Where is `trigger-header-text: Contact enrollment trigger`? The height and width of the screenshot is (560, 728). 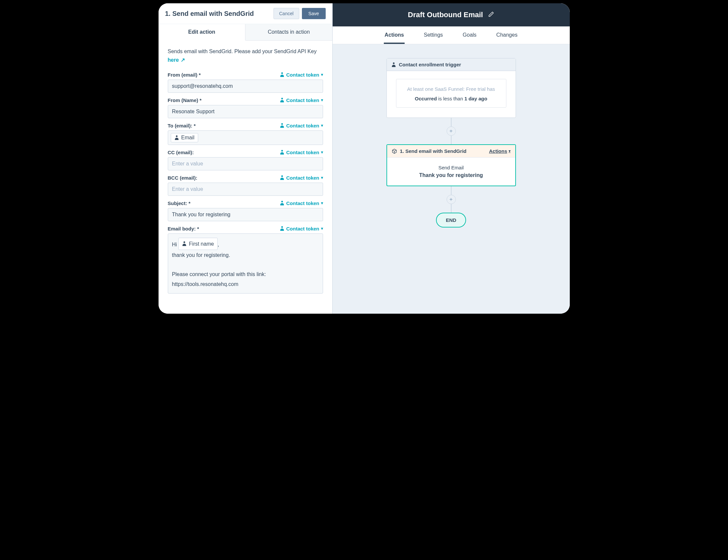
trigger-header-text: Contact enrollment trigger is located at coordinates (430, 65).